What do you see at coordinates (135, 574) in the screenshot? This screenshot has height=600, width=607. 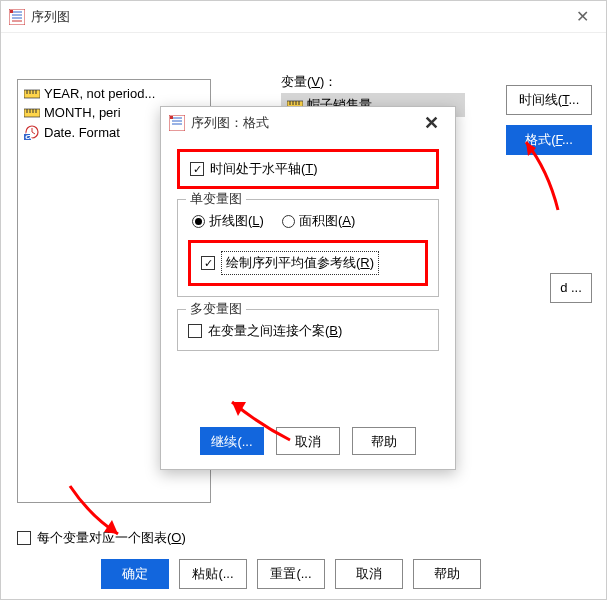 I see `ok-button: 确定` at bounding box center [135, 574].